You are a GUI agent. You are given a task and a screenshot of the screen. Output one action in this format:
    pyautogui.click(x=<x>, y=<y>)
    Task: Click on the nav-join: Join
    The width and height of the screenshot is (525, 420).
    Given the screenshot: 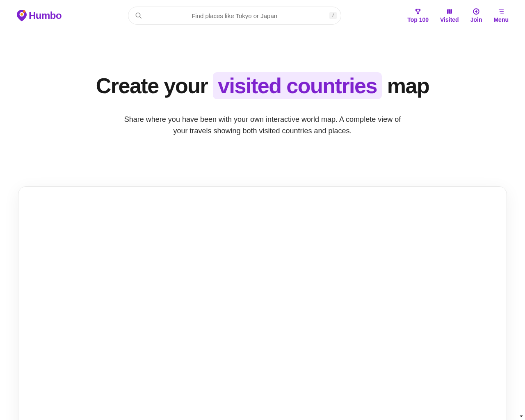 What is the action you would take?
    pyautogui.click(x=477, y=16)
    